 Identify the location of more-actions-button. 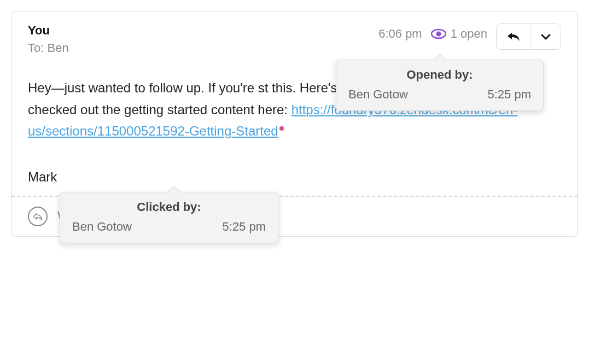
(546, 37).